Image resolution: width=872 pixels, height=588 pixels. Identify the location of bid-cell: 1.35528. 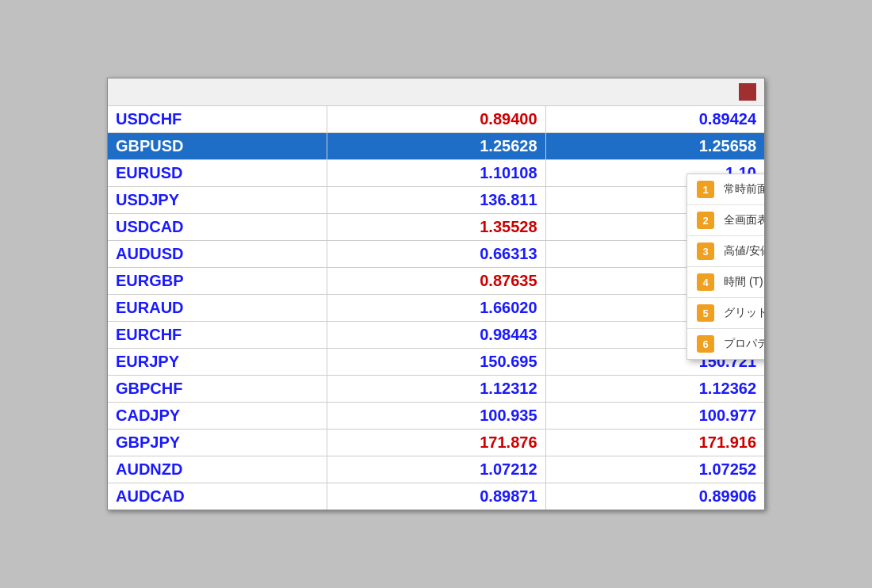
(436, 227).